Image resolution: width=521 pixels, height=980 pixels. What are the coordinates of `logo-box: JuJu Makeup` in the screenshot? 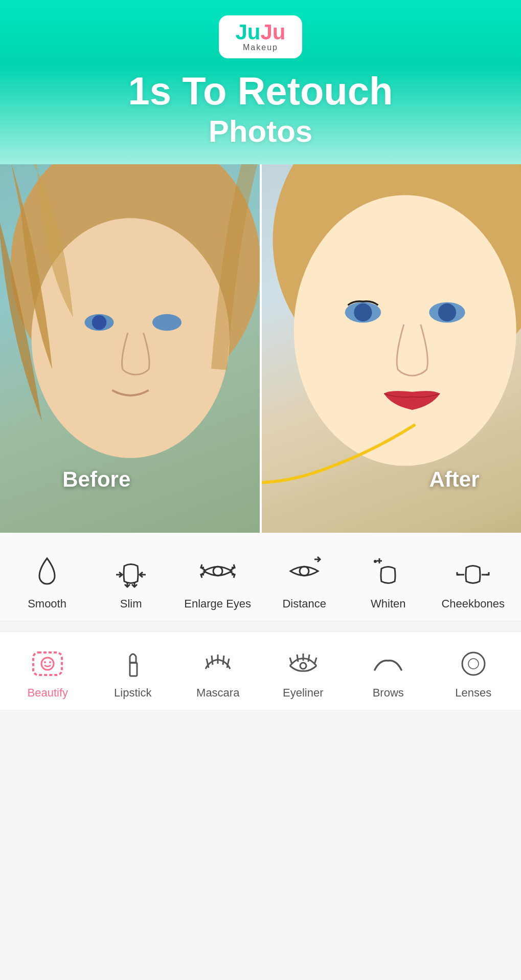 It's located at (260, 37).